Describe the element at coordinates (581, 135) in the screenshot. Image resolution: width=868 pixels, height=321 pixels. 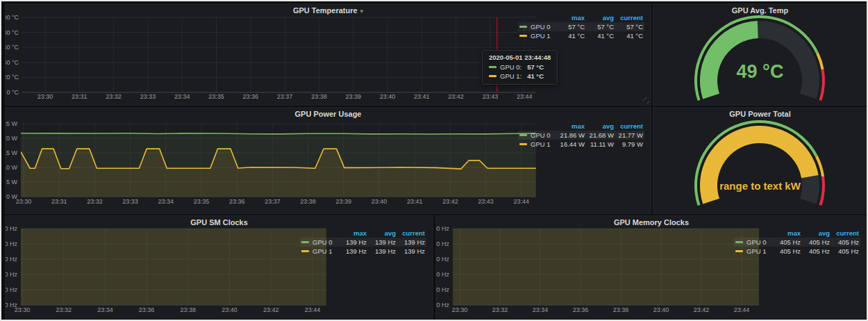
I see `legend-row-gpu0: GPU 0 21.86 W 21.68 W 21.77 W` at that location.